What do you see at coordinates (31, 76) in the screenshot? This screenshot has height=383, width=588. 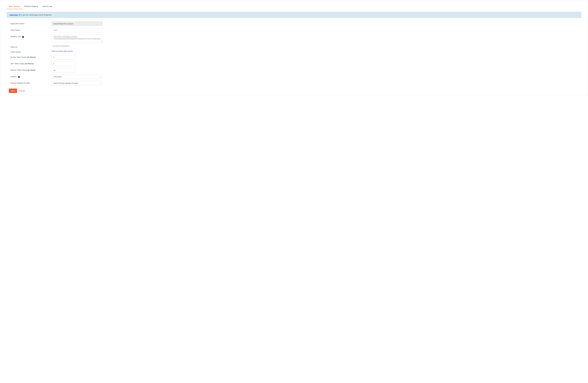 I see `subject-label: Subject : i` at bounding box center [31, 76].